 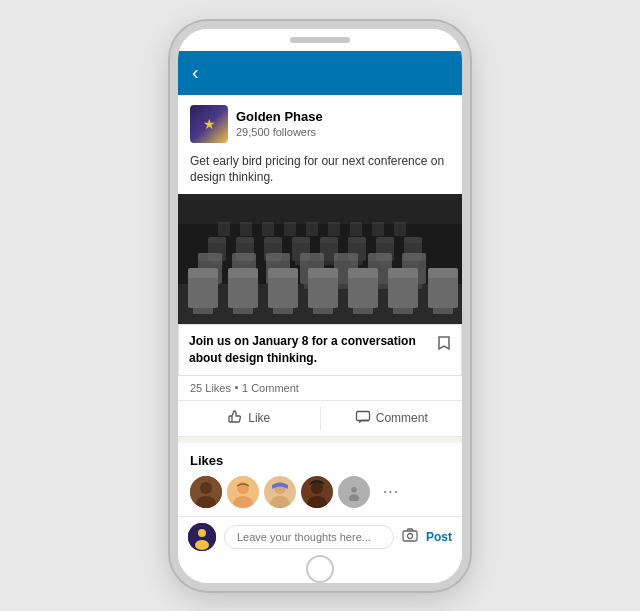 I want to click on comments-count: 1 Comment, so click(x=270, y=388).